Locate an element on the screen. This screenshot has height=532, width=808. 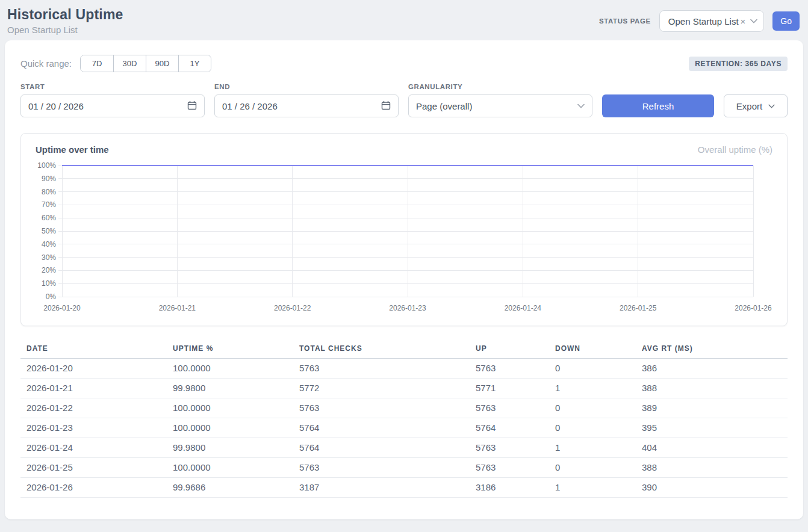
quick-range-1y-button: 1Y is located at coordinates (194, 64).